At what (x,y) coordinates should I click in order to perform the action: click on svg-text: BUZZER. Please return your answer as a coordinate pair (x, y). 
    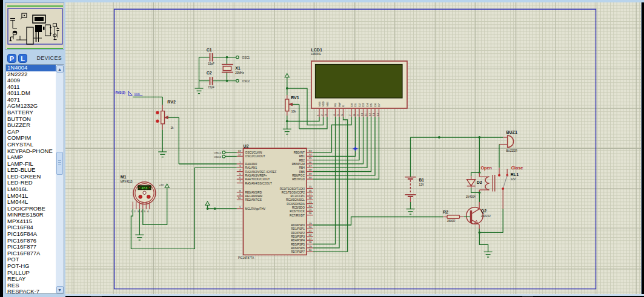
    Looking at the image, I should click on (513, 151).